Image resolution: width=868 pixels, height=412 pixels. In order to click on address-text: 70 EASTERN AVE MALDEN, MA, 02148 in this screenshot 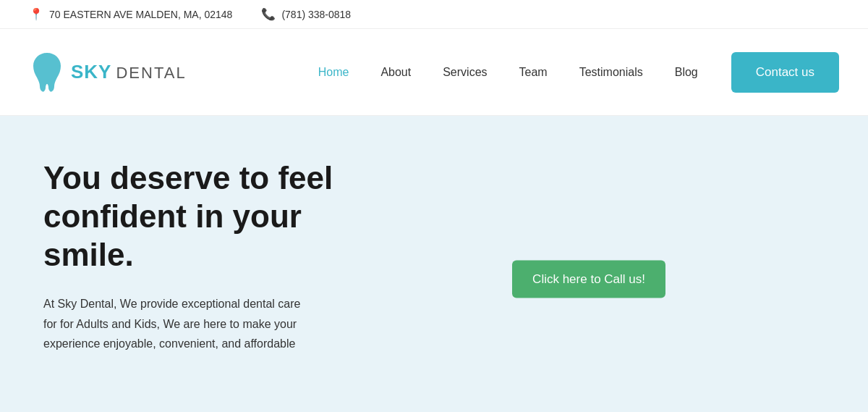, I will do `click(140, 14)`.